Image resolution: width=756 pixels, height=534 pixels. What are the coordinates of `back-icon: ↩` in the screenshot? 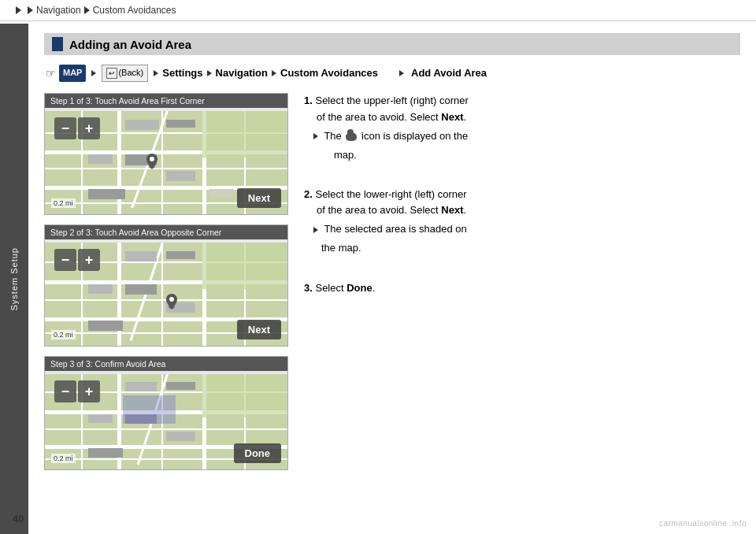 It's located at (112, 73).